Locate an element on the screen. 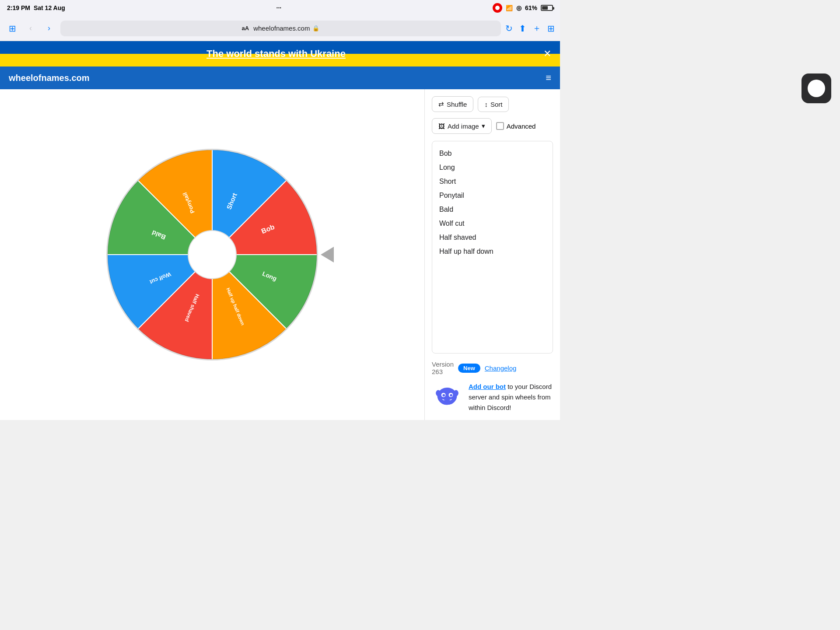 The height and width of the screenshot is (630, 840). ukraine-text: The world stands with Ukraine is located at coordinates (276, 54).